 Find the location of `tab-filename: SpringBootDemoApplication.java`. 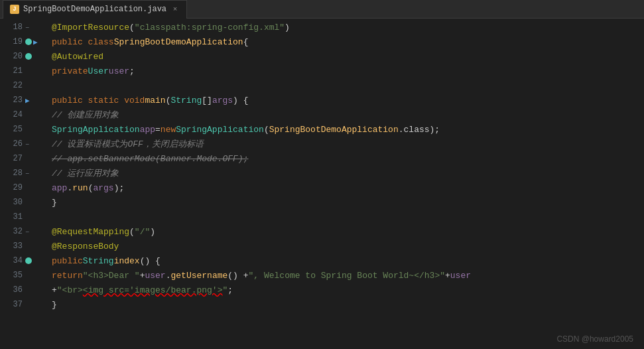

tab-filename: SpringBootDemoApplication.java is located at coordinates (95, 9).